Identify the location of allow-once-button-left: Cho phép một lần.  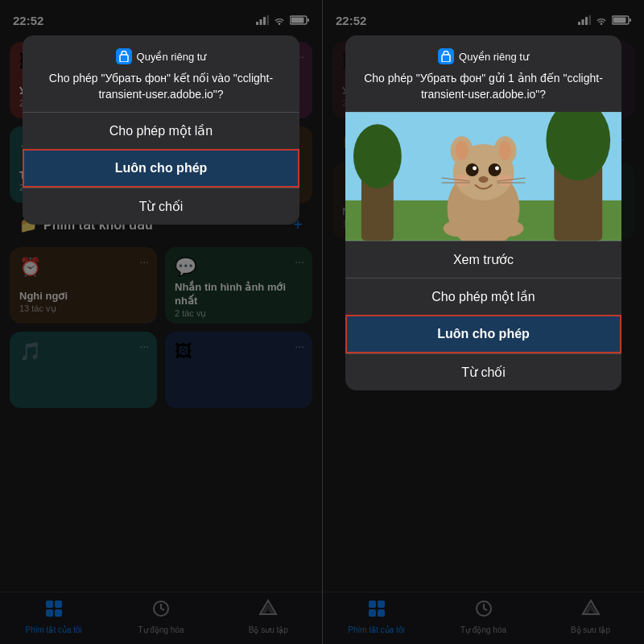
(161, 130).